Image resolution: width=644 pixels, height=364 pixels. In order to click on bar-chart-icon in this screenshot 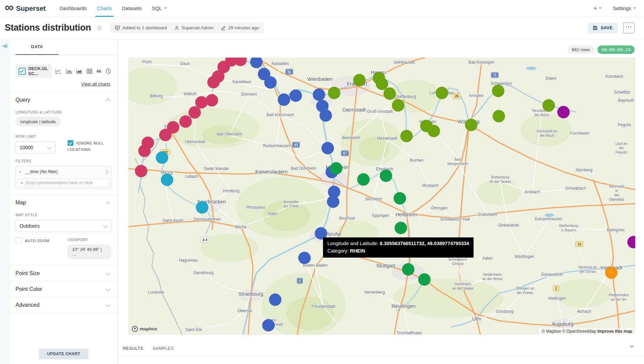, I will do `click(69, 71)`.